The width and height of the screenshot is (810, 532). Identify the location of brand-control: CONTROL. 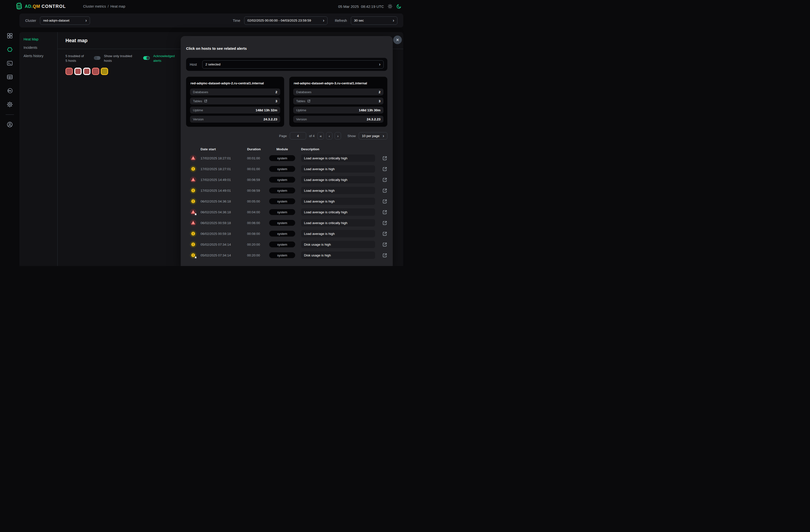
(54, 7).